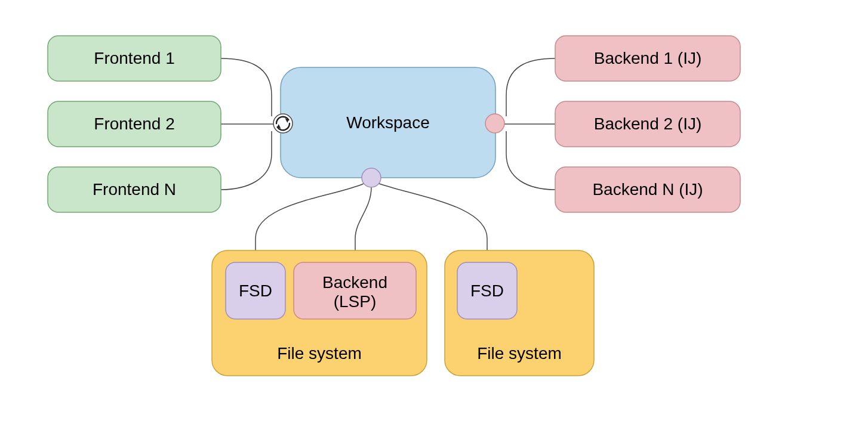  I want to click on node-lsp-label-1: (LSP), so click(355, 302).